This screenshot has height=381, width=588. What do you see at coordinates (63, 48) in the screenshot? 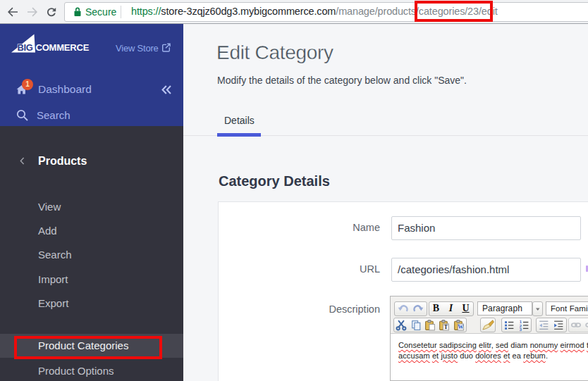
I see `svg-text: COMMERCE` at bounding box center [63, 48].